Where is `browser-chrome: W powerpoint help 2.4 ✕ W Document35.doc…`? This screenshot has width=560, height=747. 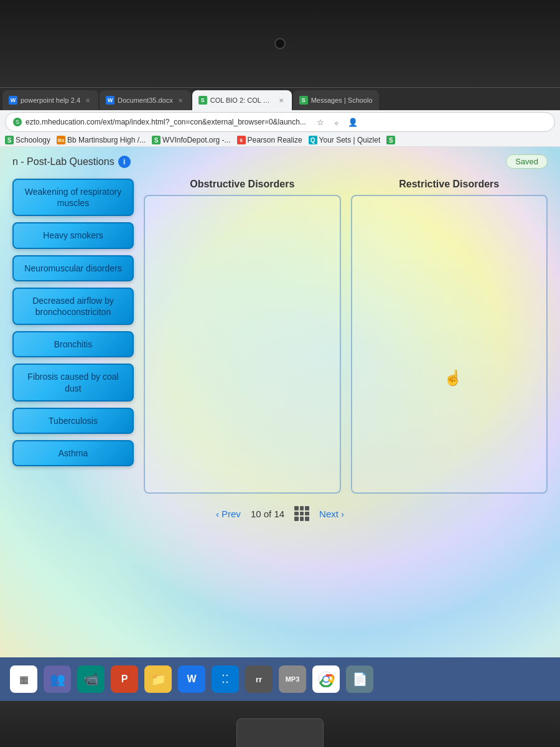 browser-chrome: W powerpoint help 2.4 ✕ W Document35.doc… is located at coordinates (280, 117).